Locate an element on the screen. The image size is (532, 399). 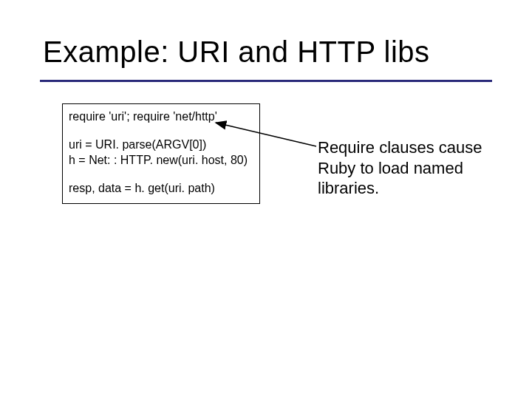
code-box: require 'uri'; require 'net/http' uri = … is located at coordinates (161, 154).